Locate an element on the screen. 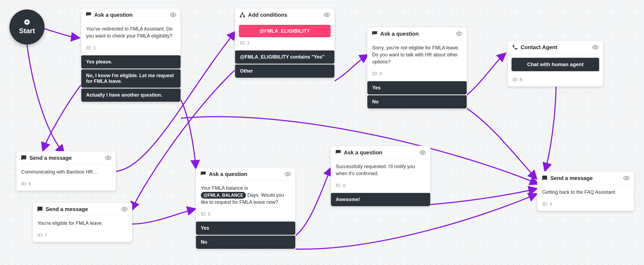  node-contact-agent: Contact Agent Chat with human agent ID: … is located at coordinates (555, 64).